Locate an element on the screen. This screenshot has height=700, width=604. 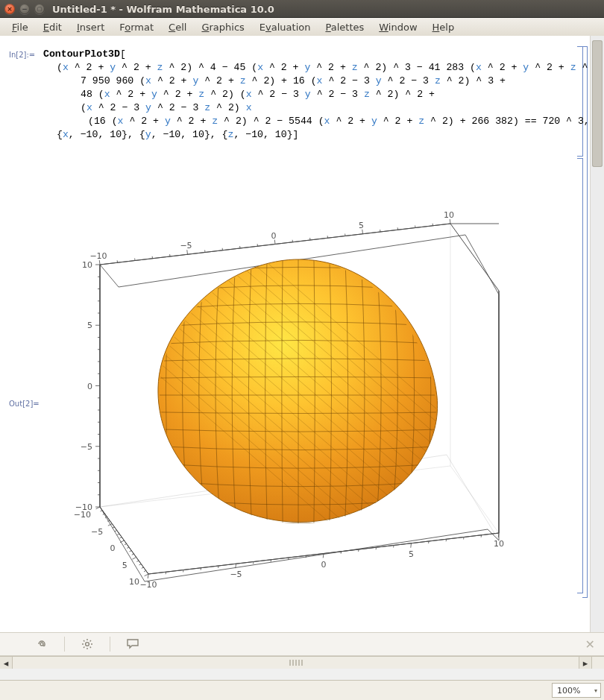
cell-insertion-bar: ✕ is located at coordinates (302, 644).